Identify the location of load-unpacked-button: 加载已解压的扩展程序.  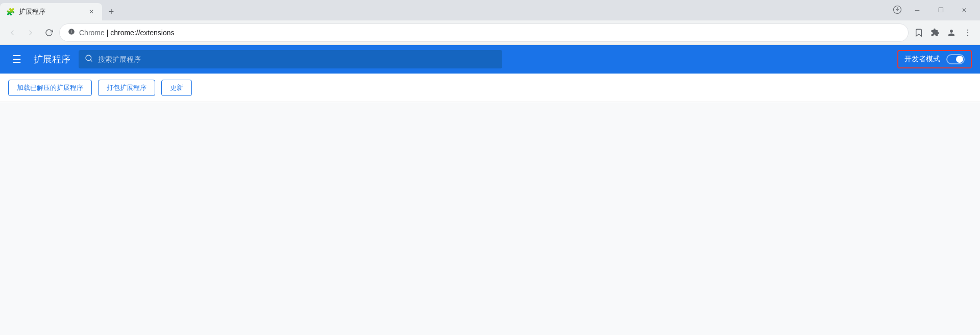
(50, 88).